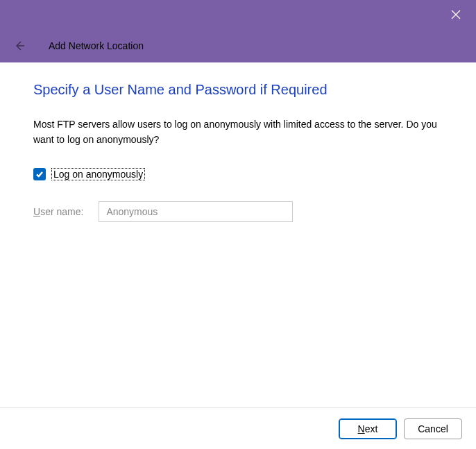 This screenshot has height=449, width=476. Describe the element at coordinates (456, 15) in the screenshot. I see `close-button` at that location.